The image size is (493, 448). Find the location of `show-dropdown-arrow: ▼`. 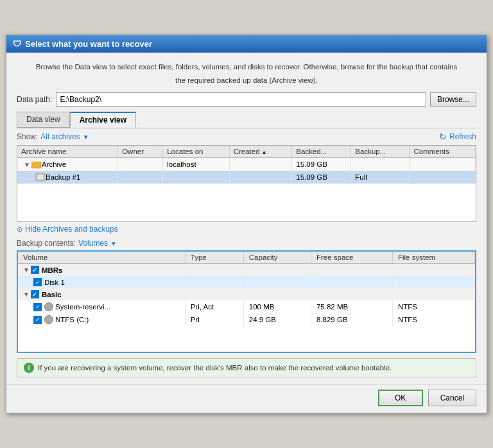

show-dropdown-arrow: ▼ is located at coordinates (86, 137).